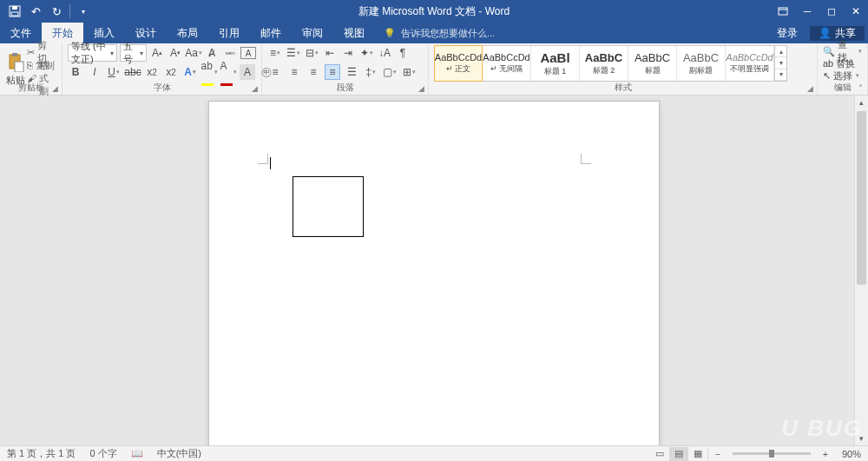 This screenshot has height=461, width=868. What do you see at coordinates (21, 33) in the screenshot?
I see `tab-file: 文件` at bounding box center [21, 33].